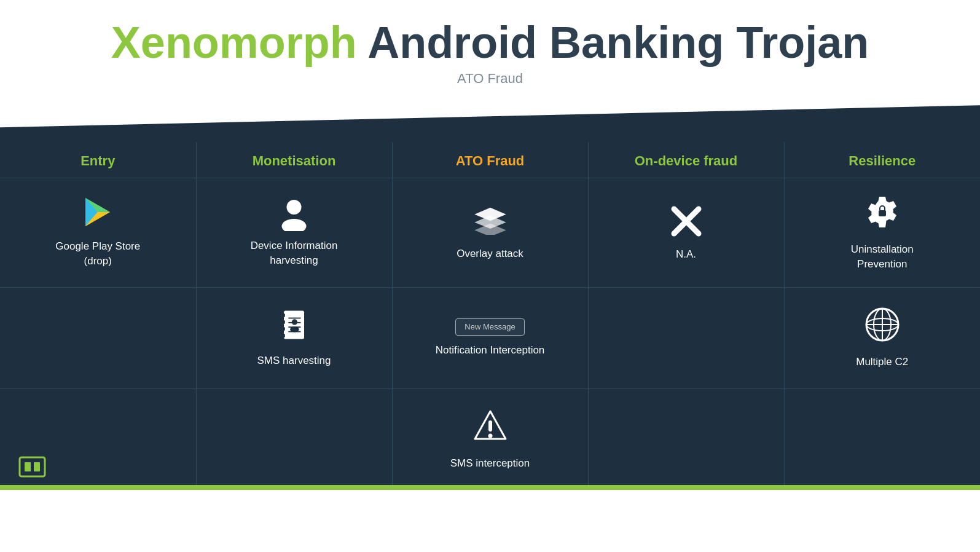 The image size is (980, 552). I want to click on cell-monetisation-row3, so click(294, 439).